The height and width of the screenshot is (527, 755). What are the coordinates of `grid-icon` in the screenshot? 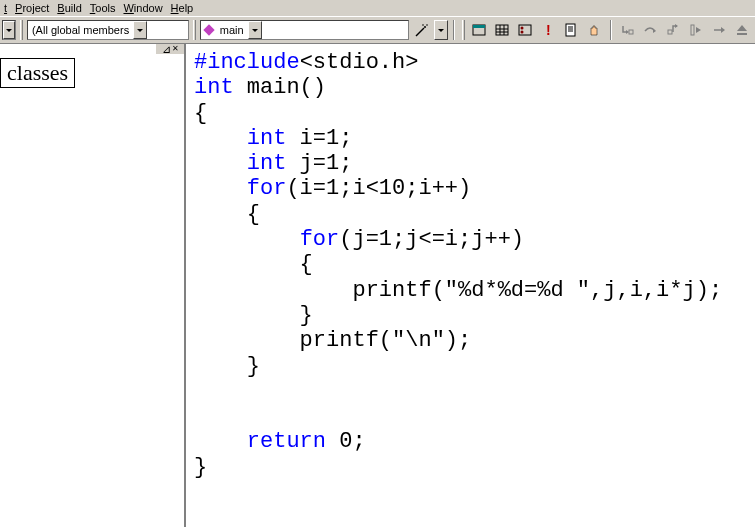 It's located at (502, 30).